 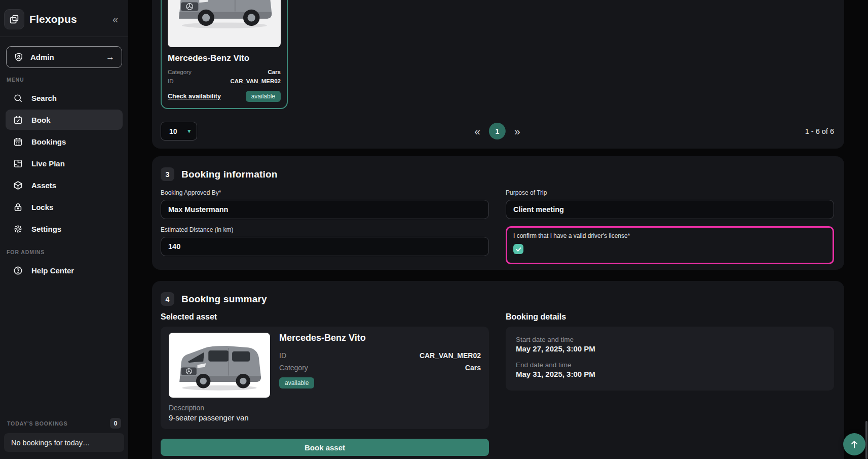 What do you see at coordinates (68, 19) in the screenshot?
I see `brand-title: Flexopus` at bounding box center [68, 19].